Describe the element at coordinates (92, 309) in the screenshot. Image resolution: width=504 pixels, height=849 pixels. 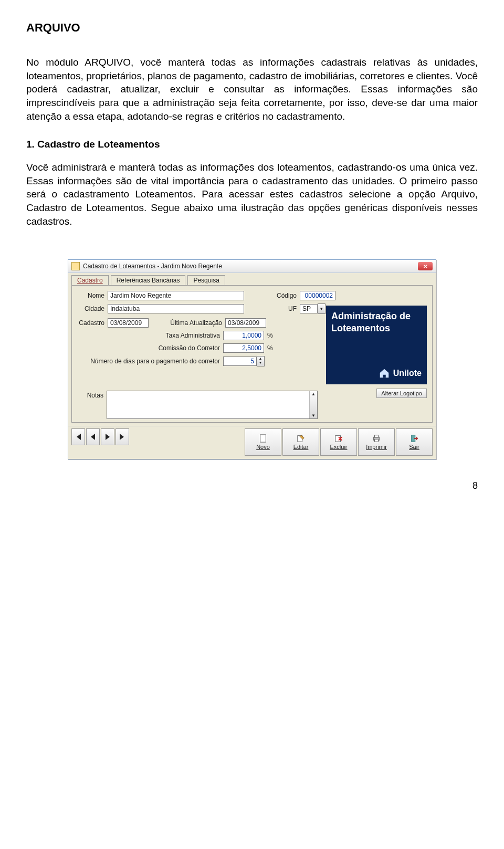
I see `label-cidade: Cidade` at that location.